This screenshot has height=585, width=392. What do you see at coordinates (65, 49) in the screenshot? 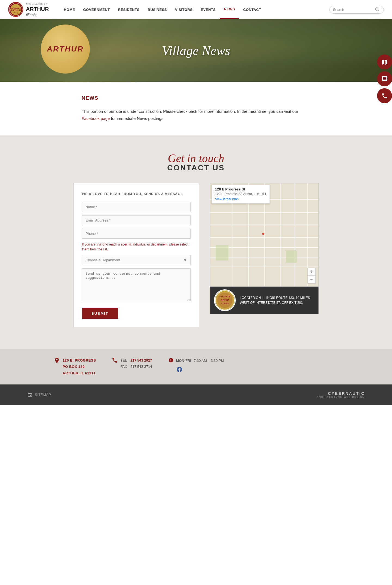
I see `water-tower: ARTHUR` at bounding box center [65, 49].